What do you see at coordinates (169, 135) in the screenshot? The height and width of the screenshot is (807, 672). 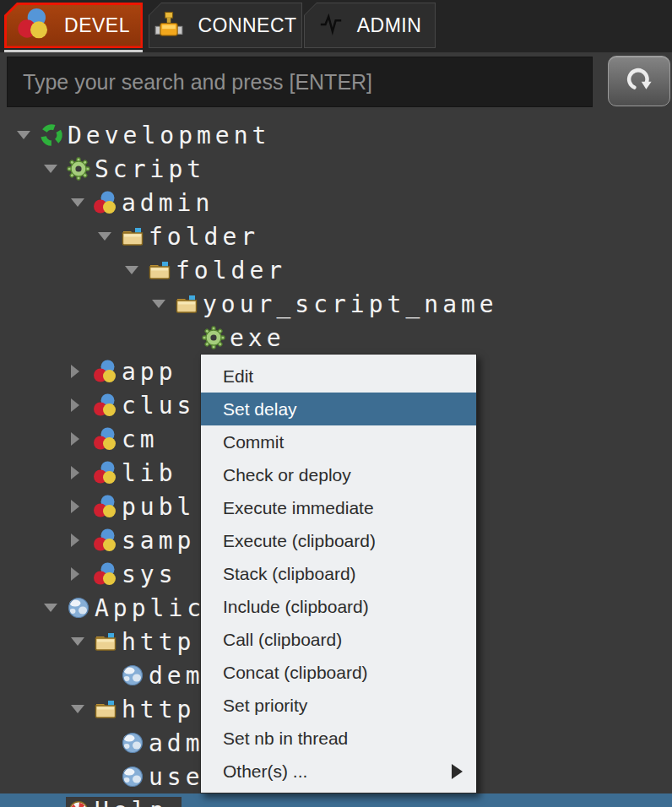 I see `tree-row-label: Development` at bounding box center [169, 135].